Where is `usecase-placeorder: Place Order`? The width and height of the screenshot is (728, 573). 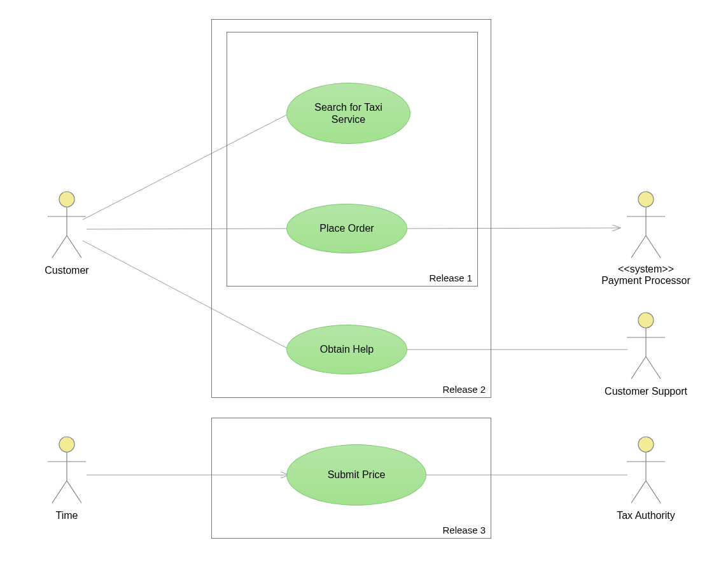
usecase-placeorder: Place Order is located at coordinates (347, 229).